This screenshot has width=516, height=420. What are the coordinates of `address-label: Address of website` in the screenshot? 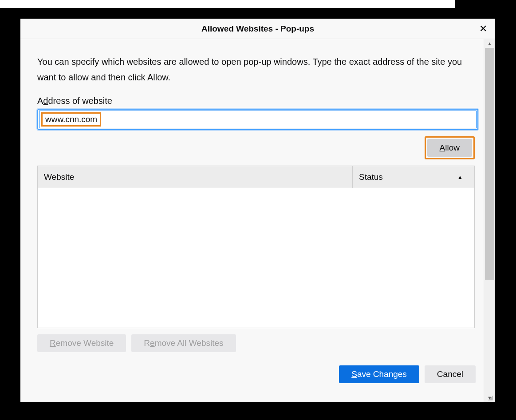 It's located at (258, 101).